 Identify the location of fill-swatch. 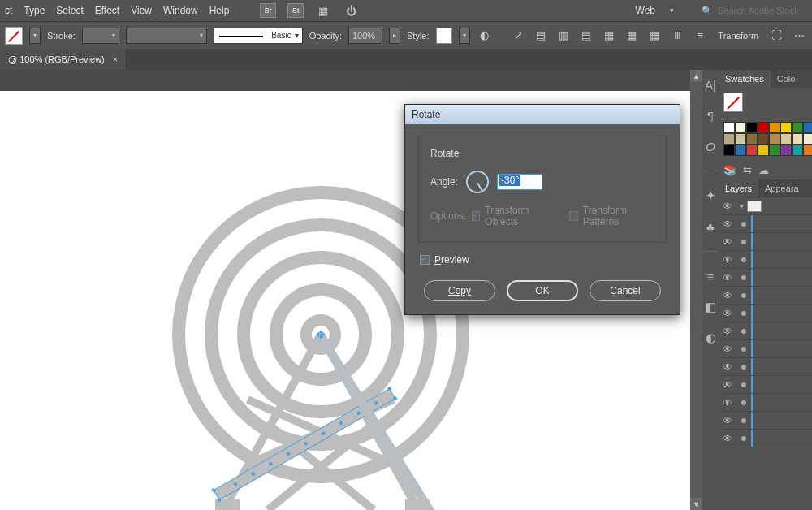
(14, 36).